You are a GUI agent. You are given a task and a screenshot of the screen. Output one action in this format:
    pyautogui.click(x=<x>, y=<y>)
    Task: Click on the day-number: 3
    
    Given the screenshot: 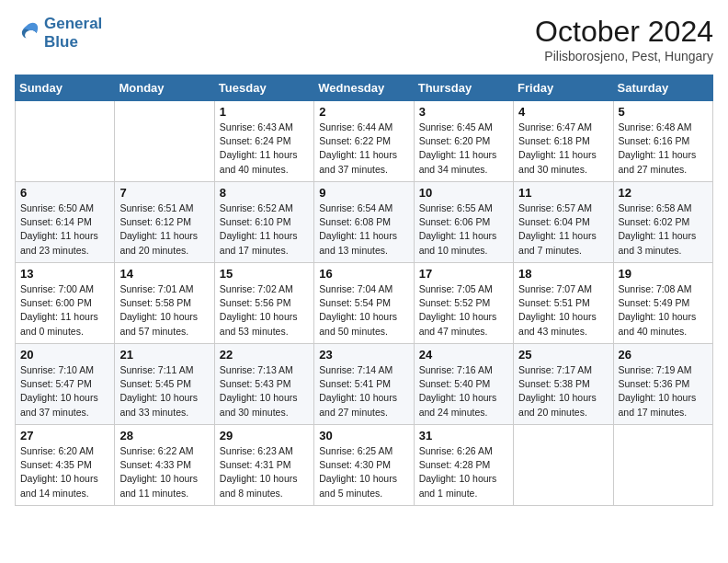 What is the action you would take?
    pyautogui.click(x=463, y=112)
    